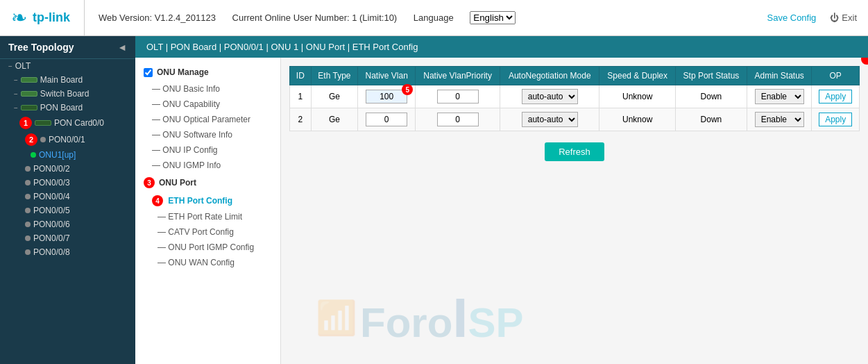 The width and height of the screenshot is (868, 364). What do you see at coordinates (68, 140) in the screenshot?
I see `sidebar-item-pon001: 2 PON0/0/1` at bounding box center [68, 140].